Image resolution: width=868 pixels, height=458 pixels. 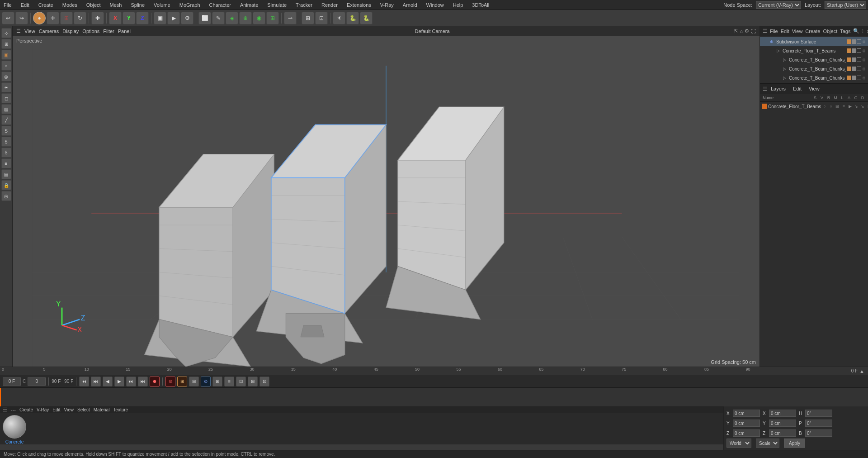 What do you see at coordinates (6, 131) in the screenshot?
I see `sidebar-sculpt-btn: S` at bounding box center [6, 131].